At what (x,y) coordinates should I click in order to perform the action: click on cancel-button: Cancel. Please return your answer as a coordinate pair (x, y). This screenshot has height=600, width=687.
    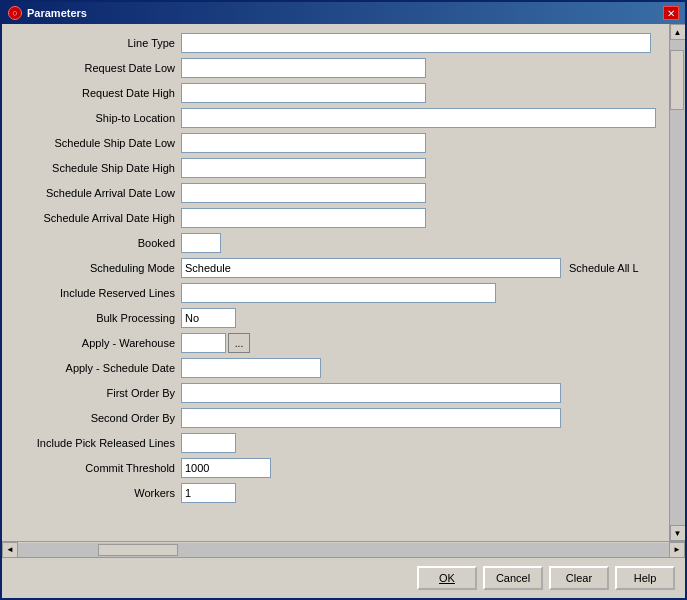
    Looking at the image, I should click on (513, 578).